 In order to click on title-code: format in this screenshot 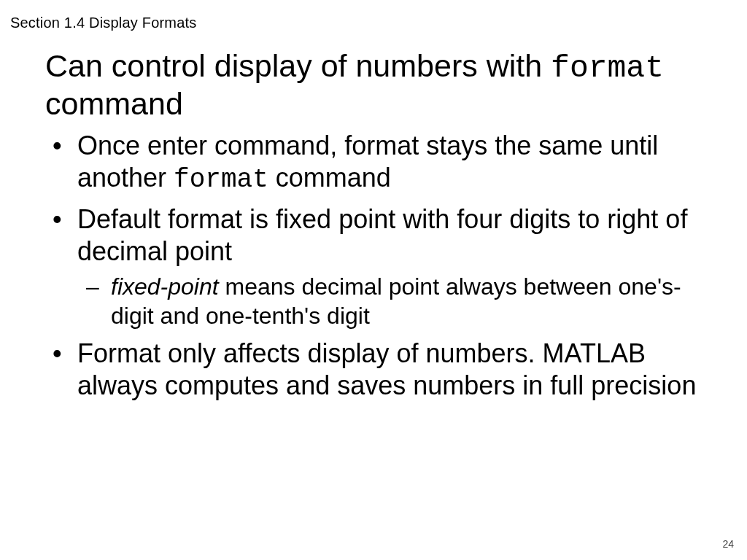, I will do `click(607, 69)`.